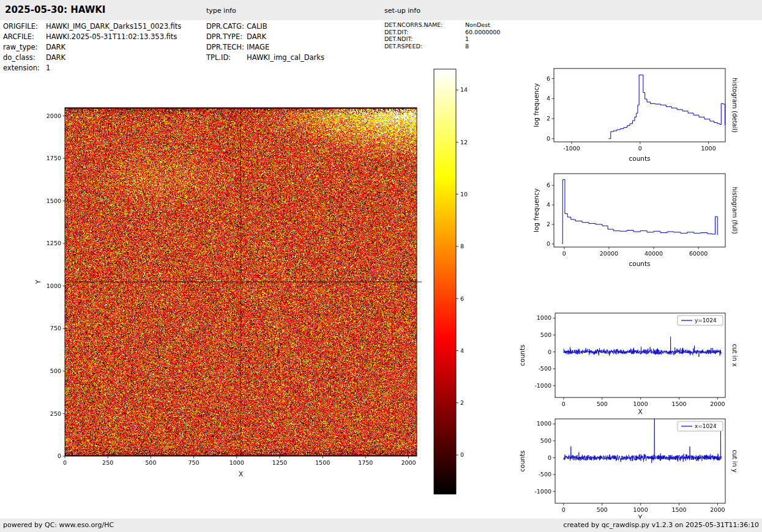 The image size is (762, 532). I want to click on cut-x-xtick-label: 2000, so click(717, 404).